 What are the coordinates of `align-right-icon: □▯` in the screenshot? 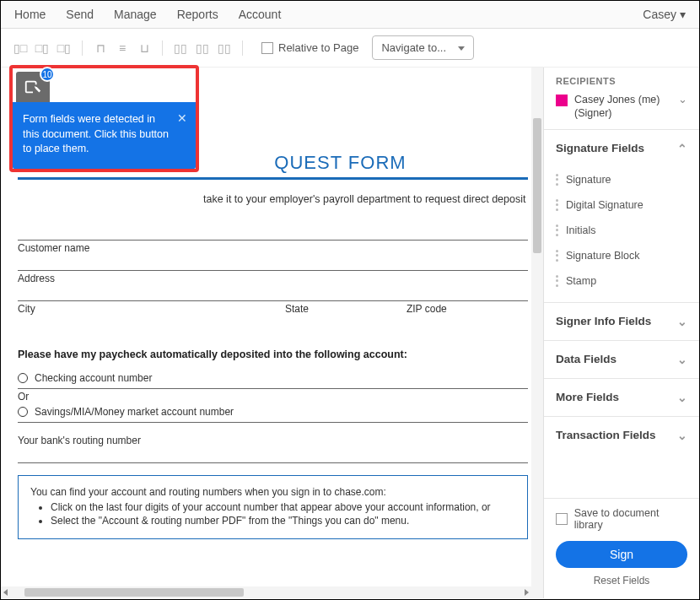 It's located at (64, 48).